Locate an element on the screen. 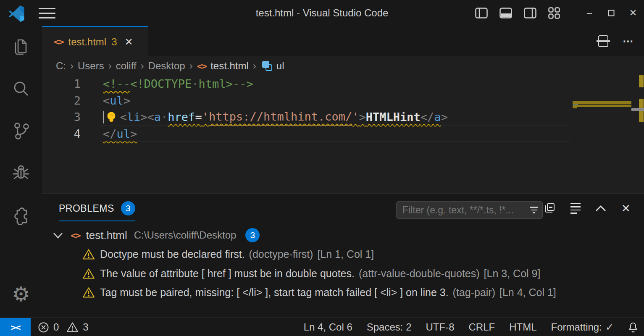 The width and height of the screenshot is (644, 336). group-problem-count: 3 is located at coordinates (252, 235).